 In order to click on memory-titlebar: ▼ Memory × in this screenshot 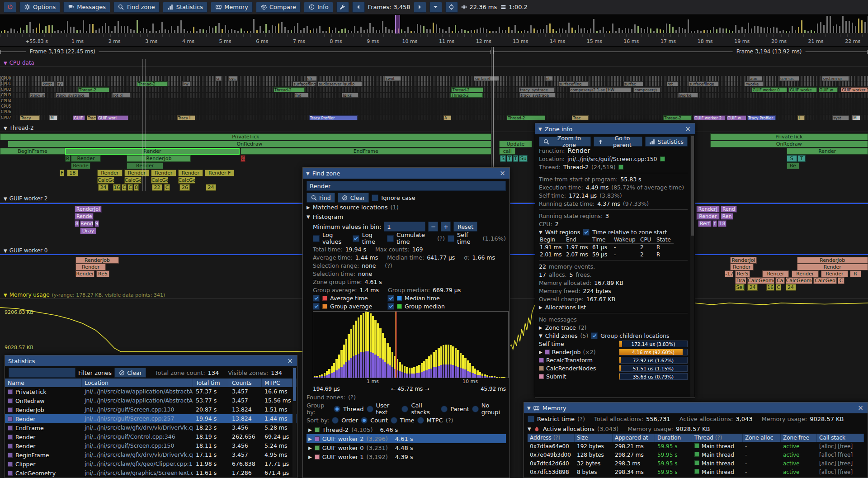, I will do `click(696, 408)`.